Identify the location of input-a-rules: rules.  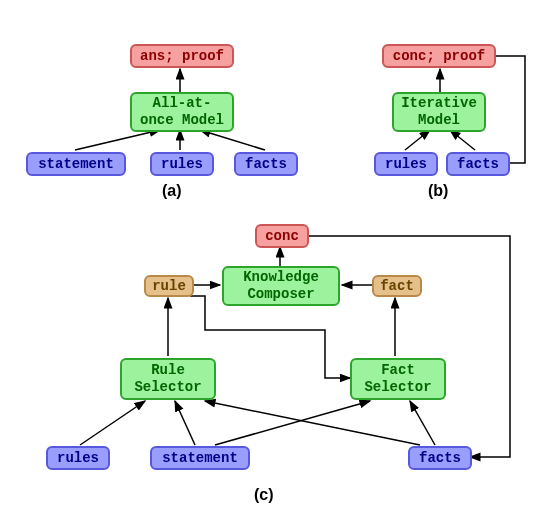
(182, 164).